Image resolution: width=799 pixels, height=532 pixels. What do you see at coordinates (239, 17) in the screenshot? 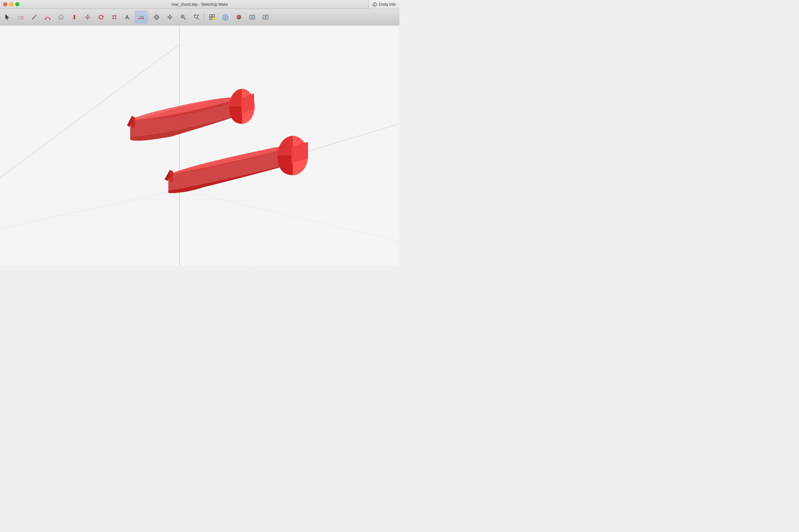
I see `materials-icon` at bounding box center [239, 17].